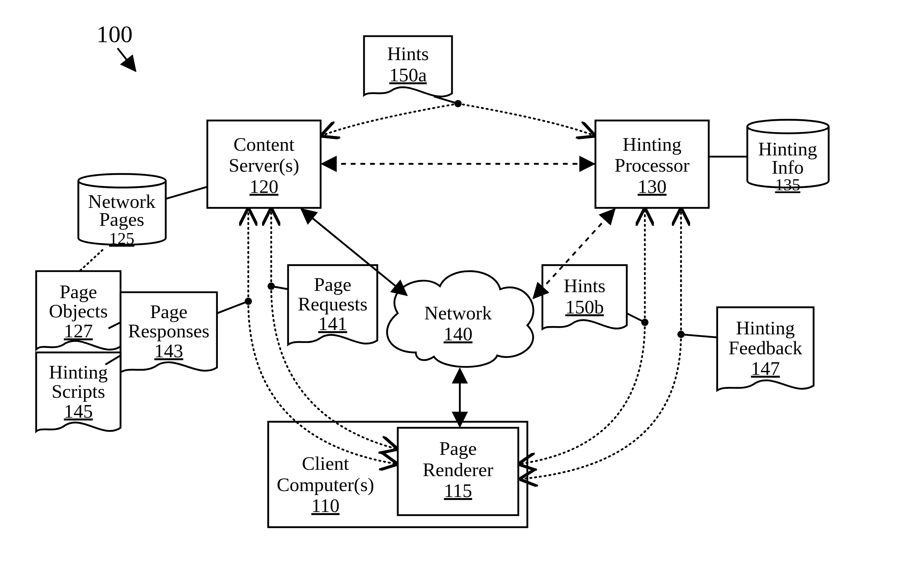 This screenshot has width=904, height=588. I want to click on svg-text: Requests, so click(333, 304).